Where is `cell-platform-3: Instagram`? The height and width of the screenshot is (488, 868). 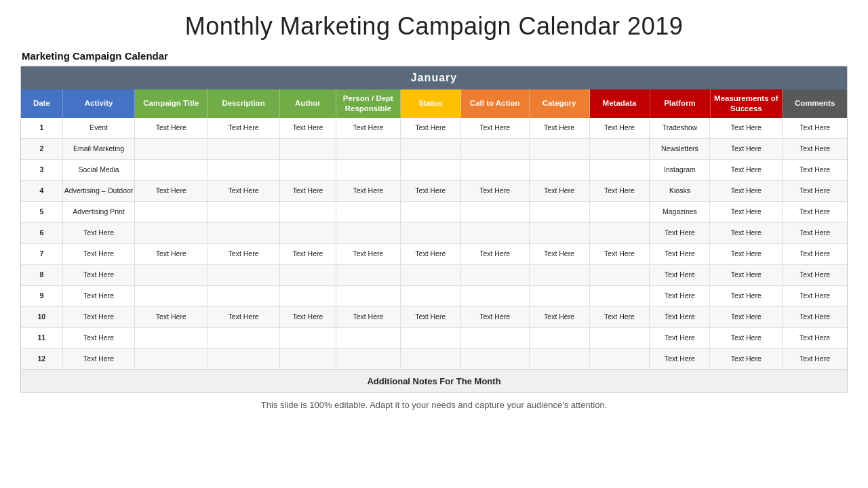 cell-platform-3: Instagram is located at coordinates (679, 170).